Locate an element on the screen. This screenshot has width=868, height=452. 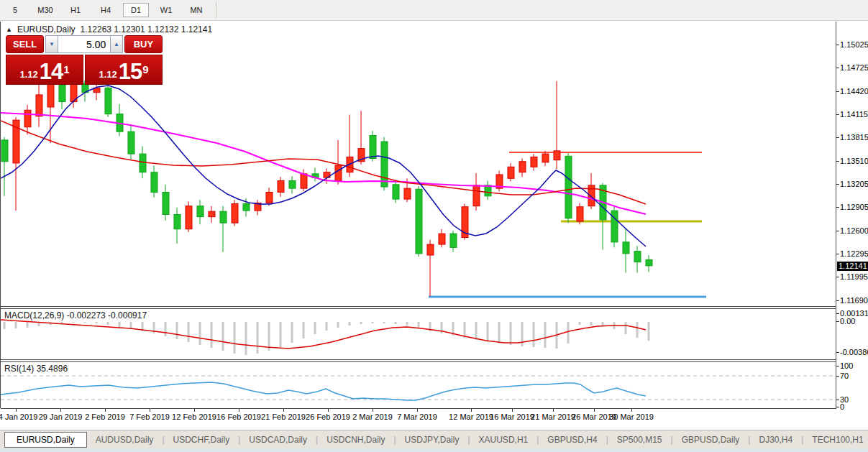
timeframe-button-d1: D1 is located at coordinates (136, 10).